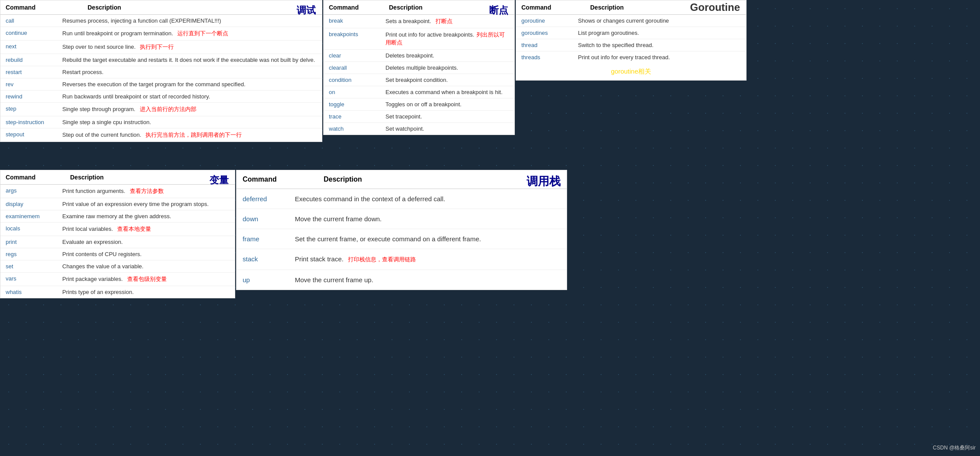  What do you see at coordinates (428, 239) in the screenshot?
I see `desc-cell: Set the current frame, or execute comman…` at bounding box center [428, 239].